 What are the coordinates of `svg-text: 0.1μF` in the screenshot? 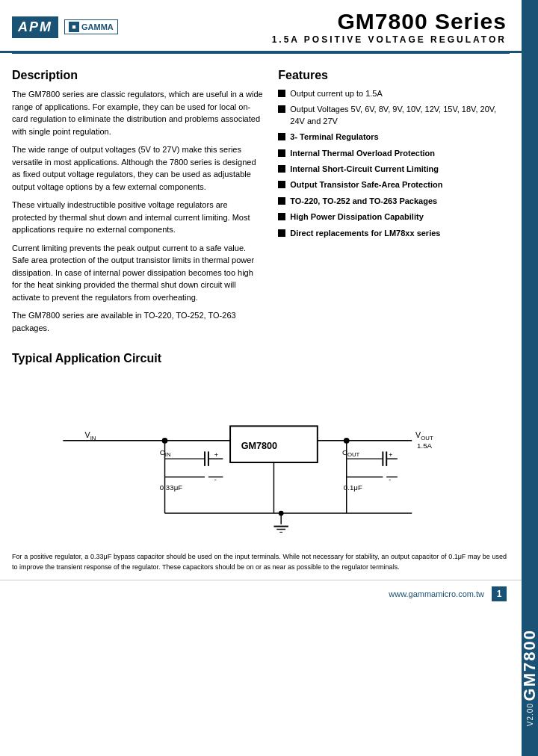 It's located at (353, 487).